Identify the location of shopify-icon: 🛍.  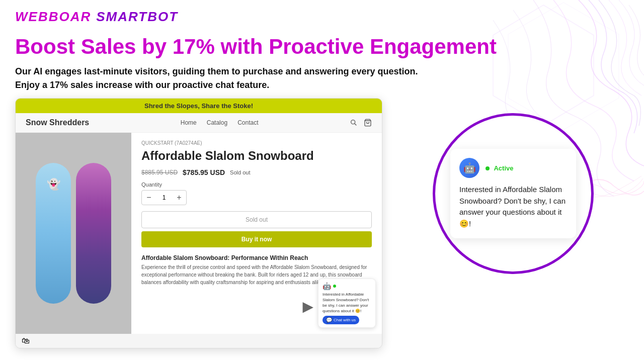
(26, 341).